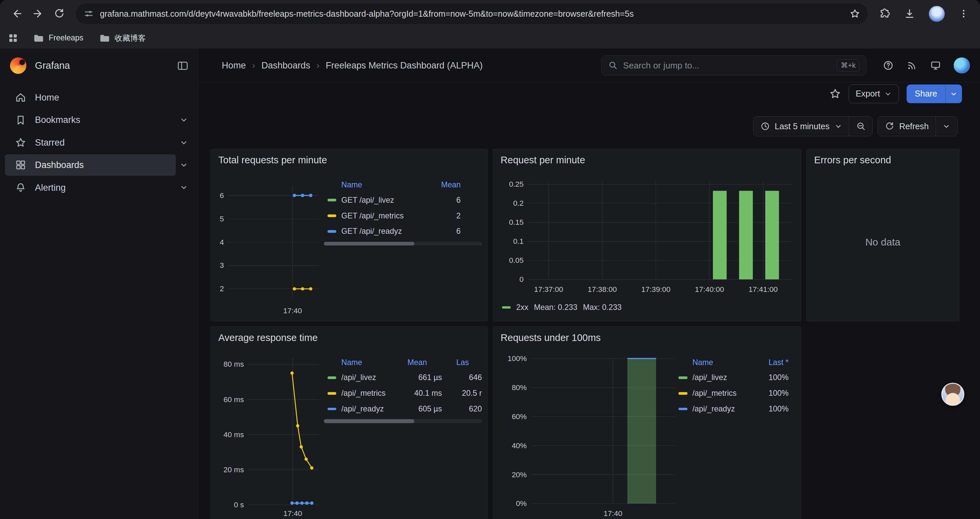 The width and height of the screenshot is (980, 519). Describe the element at coordinates (964, 14) in the screenshot. I see `browser-menu-icon` at that location.